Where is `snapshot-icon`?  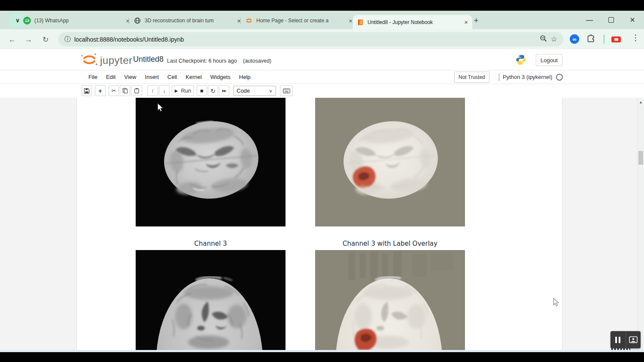
snapshot-icon is located at coordinates (633, 340).